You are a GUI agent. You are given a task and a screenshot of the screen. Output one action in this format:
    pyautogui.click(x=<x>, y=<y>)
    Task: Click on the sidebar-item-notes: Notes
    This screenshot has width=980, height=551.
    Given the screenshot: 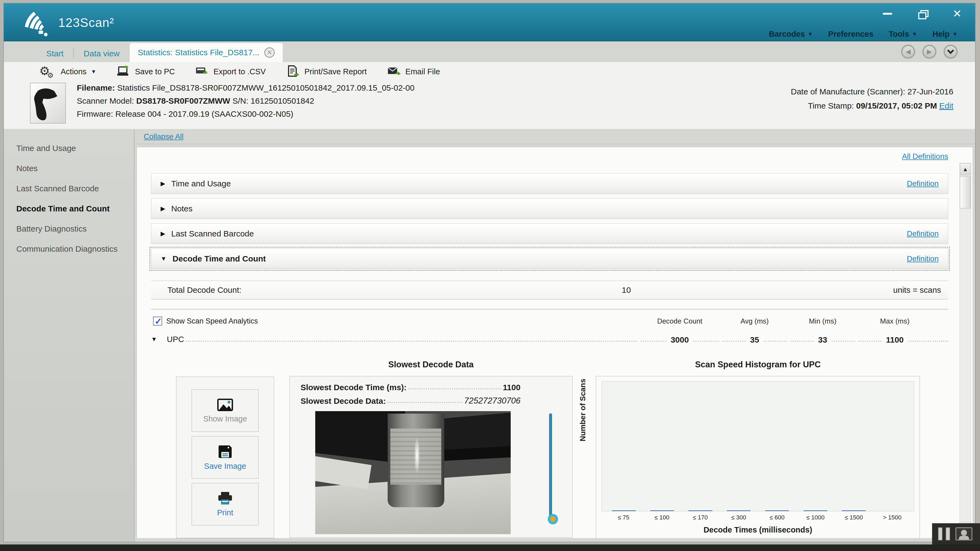 What is the action you would take?
    pyautogui.click(x=69, y=168)
    